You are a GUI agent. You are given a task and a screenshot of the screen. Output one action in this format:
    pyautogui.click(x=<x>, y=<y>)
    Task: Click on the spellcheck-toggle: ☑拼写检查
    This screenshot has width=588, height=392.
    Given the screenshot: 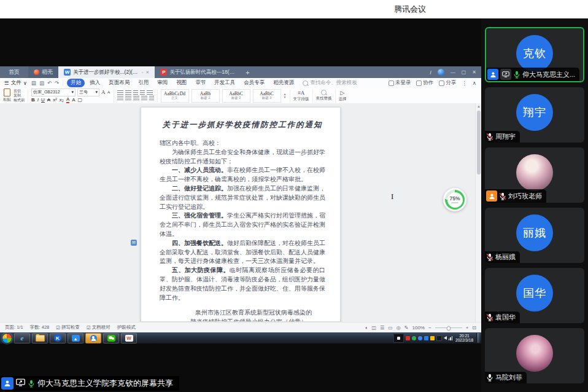 What is the action you would take?
    pyautogui.click(x=68, y=327)
    